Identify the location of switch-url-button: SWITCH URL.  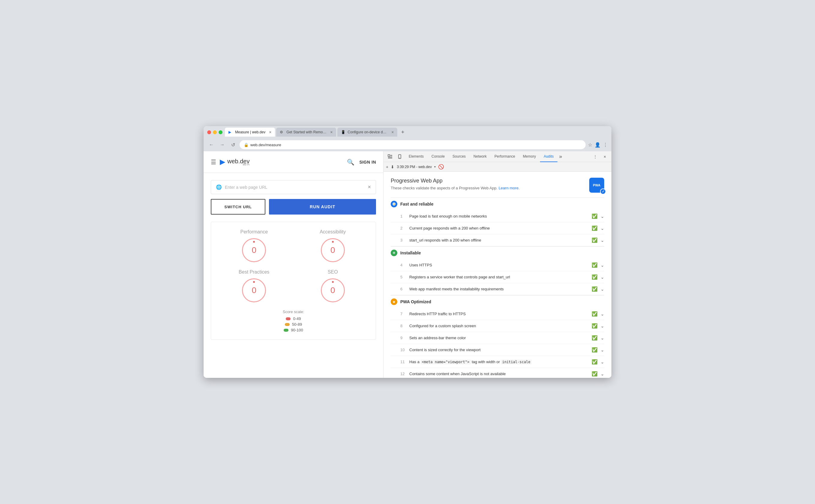
(238, 207).